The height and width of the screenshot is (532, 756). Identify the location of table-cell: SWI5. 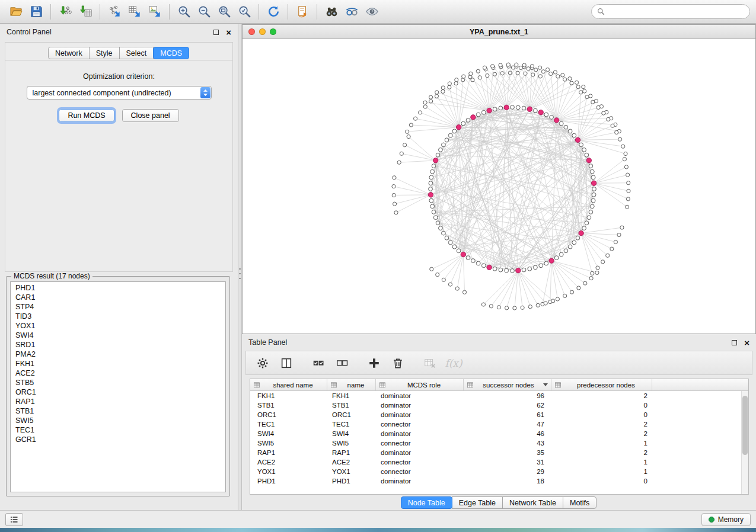
(289, 443).